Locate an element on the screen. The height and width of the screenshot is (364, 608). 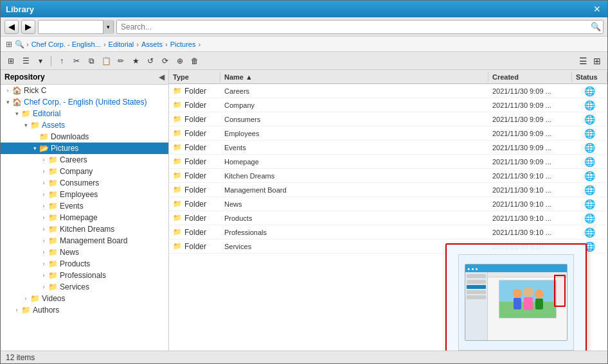
expand-services: › is located at coordinates (44, 287).